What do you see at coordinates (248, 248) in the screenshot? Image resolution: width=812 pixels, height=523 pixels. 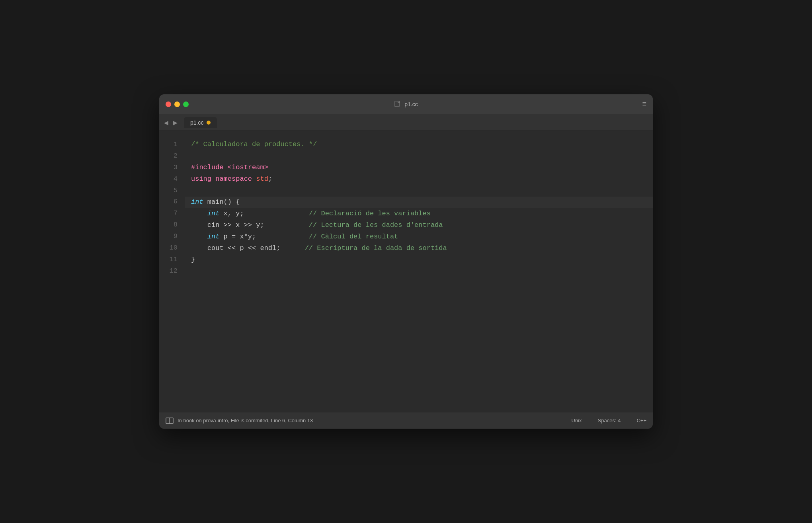 I see `code-token: cout << p << endl;` at bounding box center [248, 248].